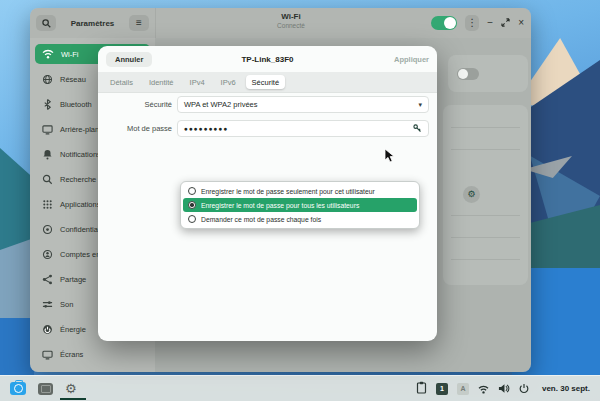 The height and width of the screenshot is (401, 600). I want to click on sidebar-item-label: Réseau, so click(73, 80).